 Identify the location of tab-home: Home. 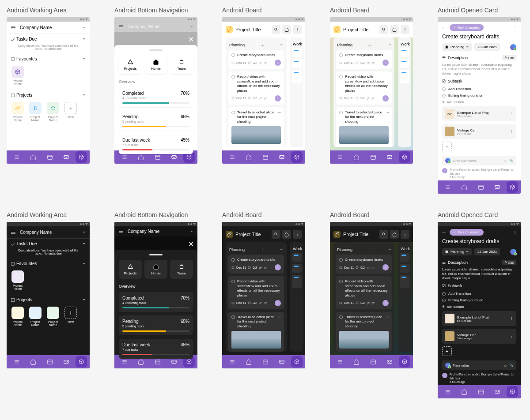
(156, 269).